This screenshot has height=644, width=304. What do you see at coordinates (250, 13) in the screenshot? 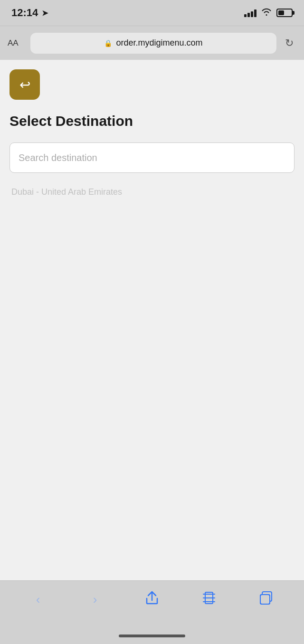
I see `signal-icon` at bounding box center [250, 13].